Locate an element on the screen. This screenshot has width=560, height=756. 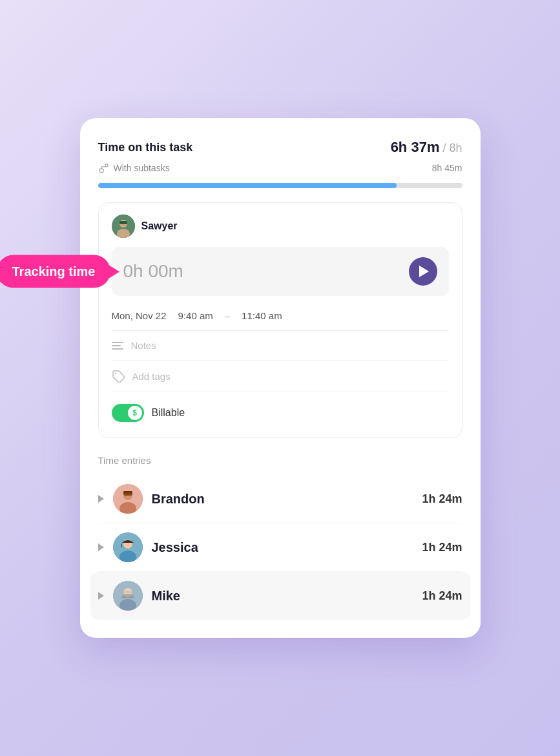
datetime-dash: – is located at coordinates (227, 315).